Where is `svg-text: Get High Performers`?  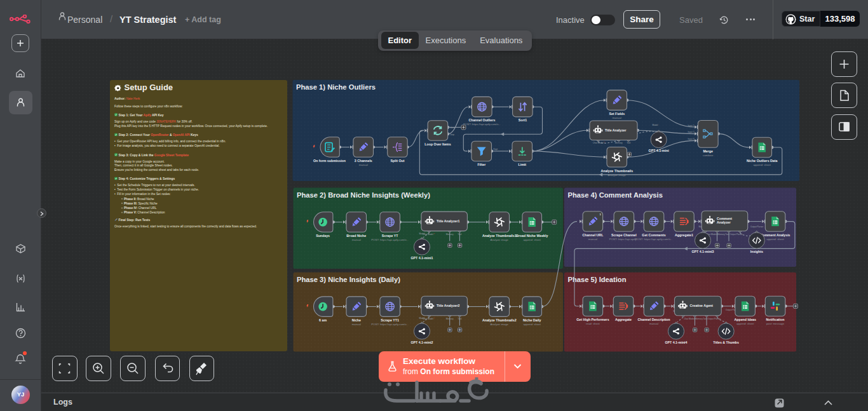
svg-text: Get High Performers is located at coordinates (592, 320).